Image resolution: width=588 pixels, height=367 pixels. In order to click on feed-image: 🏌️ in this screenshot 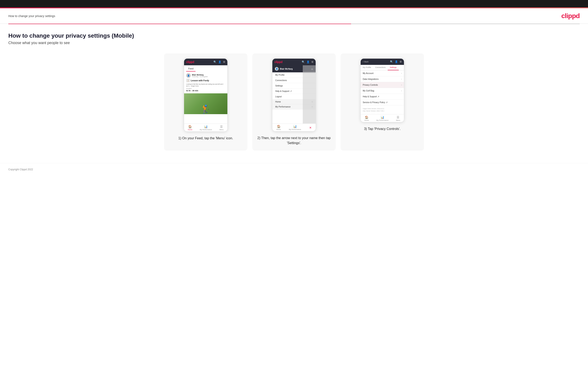, I will do `click(206, 104)`.